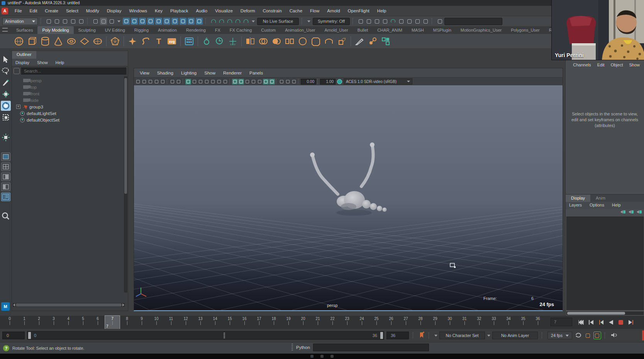 The image size is (644, 359). Describe the element at coordinates (292, 347) in the screenshot. I see `command-grip-icon` at that location.